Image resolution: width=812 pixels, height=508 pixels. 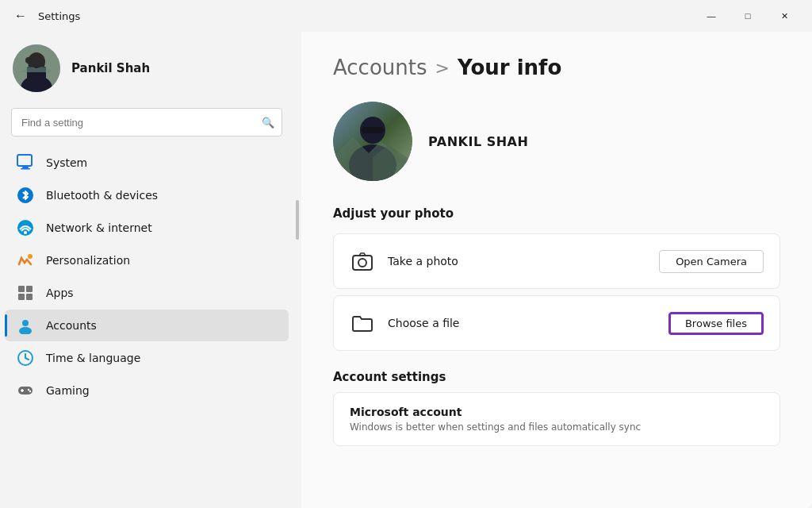 What do you see at coordinates (404, 261) in the screenshot?
I see `take-photo-left: Take a photo` at bounding box center [404, 261].